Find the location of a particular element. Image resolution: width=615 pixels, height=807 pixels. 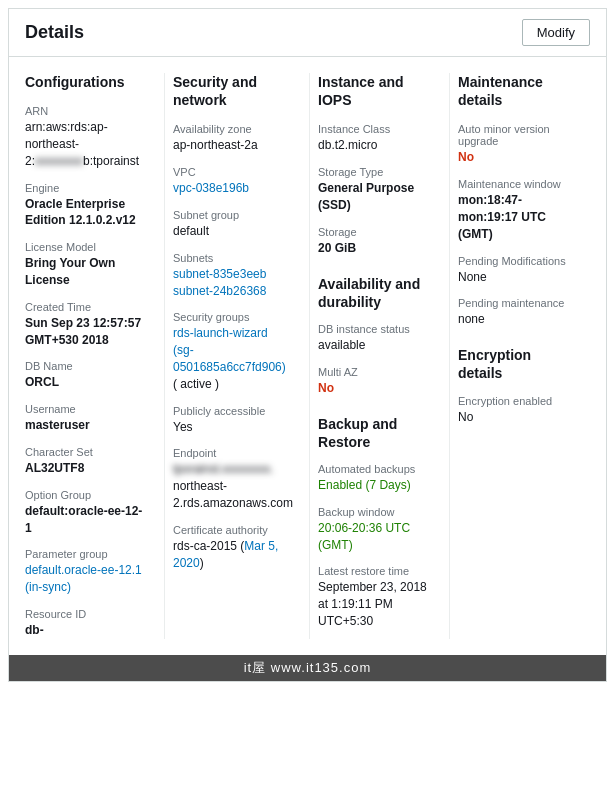

automated-backups-value: Enabled (7 Days) is located at coordinates (376, 486).